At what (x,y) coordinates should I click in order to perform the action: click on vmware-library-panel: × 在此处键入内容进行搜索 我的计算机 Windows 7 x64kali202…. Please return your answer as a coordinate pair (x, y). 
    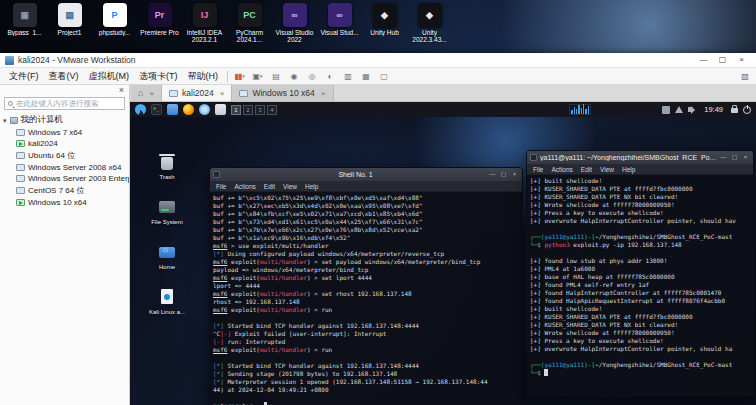
    Looking at the image, I should click on (65, 245).